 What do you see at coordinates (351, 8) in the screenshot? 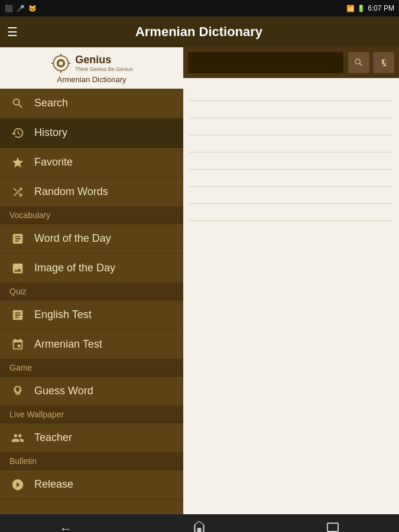
I see `signal-icon: 📶` at bounding box center [351, 8].